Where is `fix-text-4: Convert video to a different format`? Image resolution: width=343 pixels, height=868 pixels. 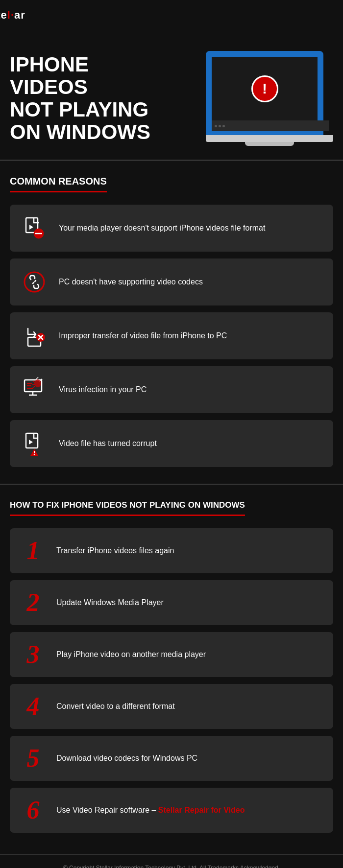 fix-text-4: Convert video to a different format is located at coordinates (116, 706).